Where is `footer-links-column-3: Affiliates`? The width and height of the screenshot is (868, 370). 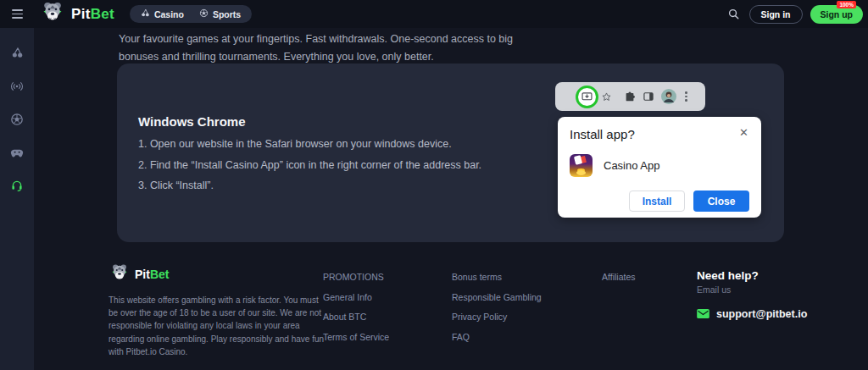
footer-links-column-3: Affiliates is located at coordinates (619, 277).